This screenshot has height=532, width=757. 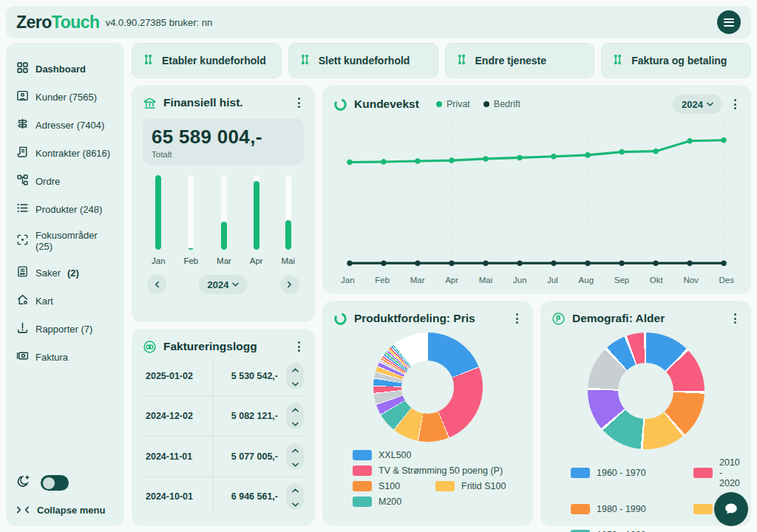 I want to click on demography-kebab-menu, so click(x=735, y=318).